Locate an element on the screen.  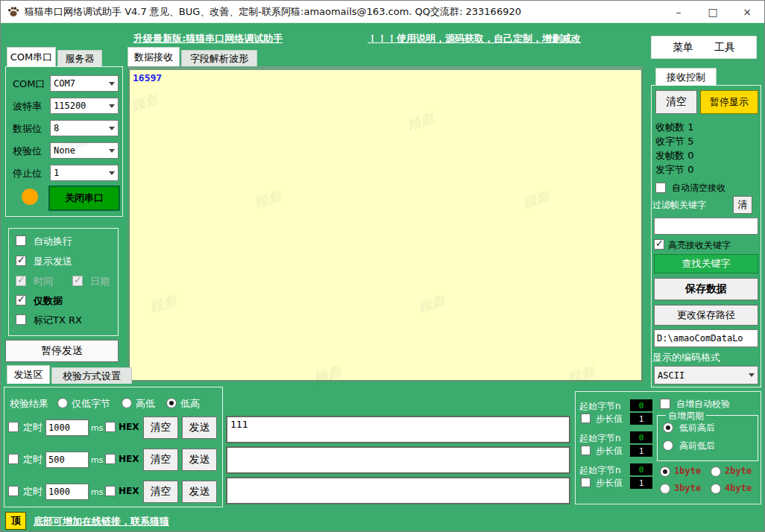
timer1-checkbox is located at coordinates (13, 427).